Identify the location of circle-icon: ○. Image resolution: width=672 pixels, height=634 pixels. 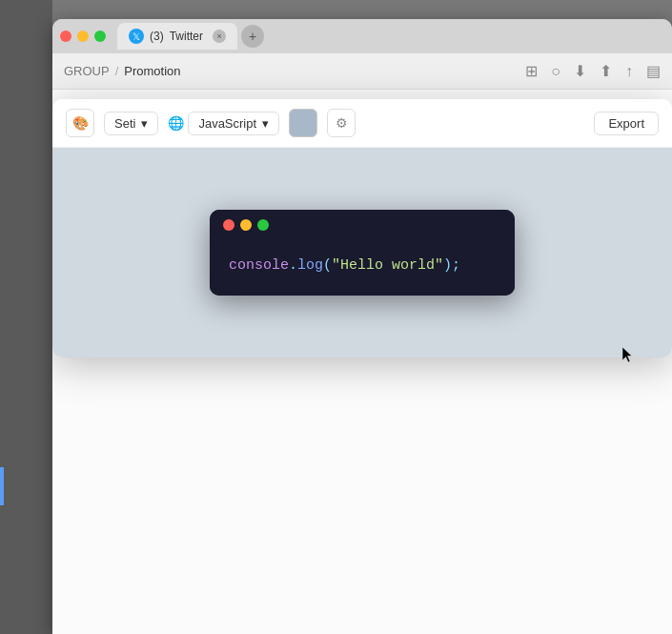
(556, 72).